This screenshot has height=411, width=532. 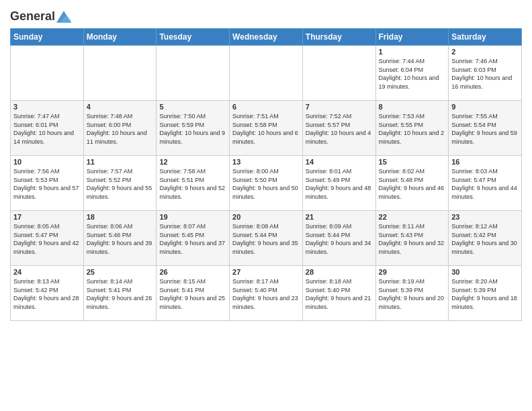 I want to click on day-number: 13, so click(x=266, y=162).